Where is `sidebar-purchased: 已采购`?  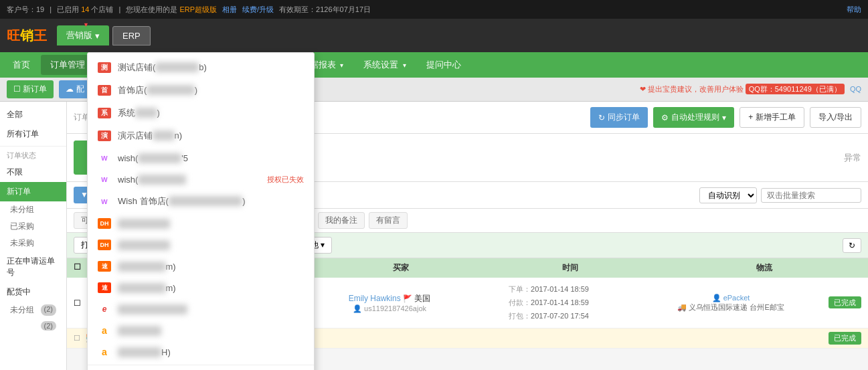 sidebar-purchased: 已采购 is located at coordinates (33, 226).